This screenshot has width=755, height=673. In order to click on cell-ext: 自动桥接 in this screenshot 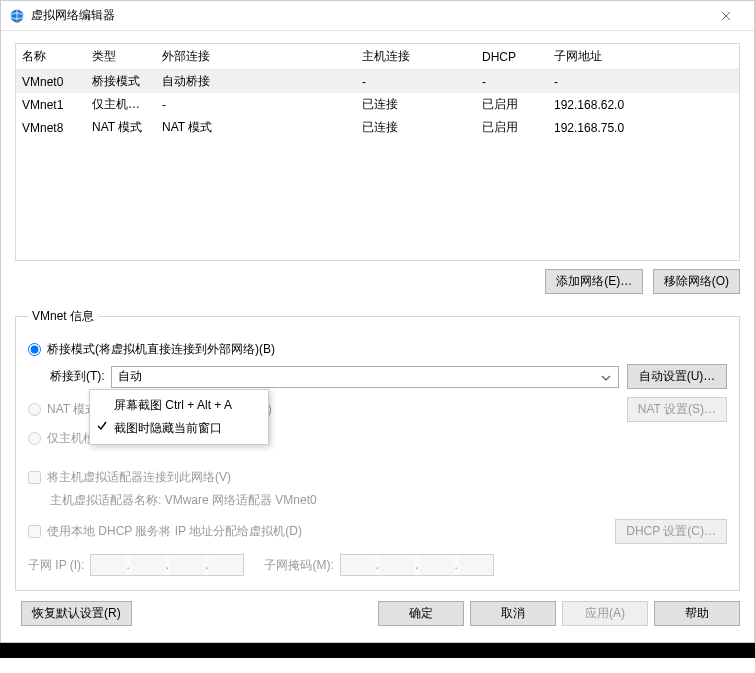, I will do `click(256, 82)`.